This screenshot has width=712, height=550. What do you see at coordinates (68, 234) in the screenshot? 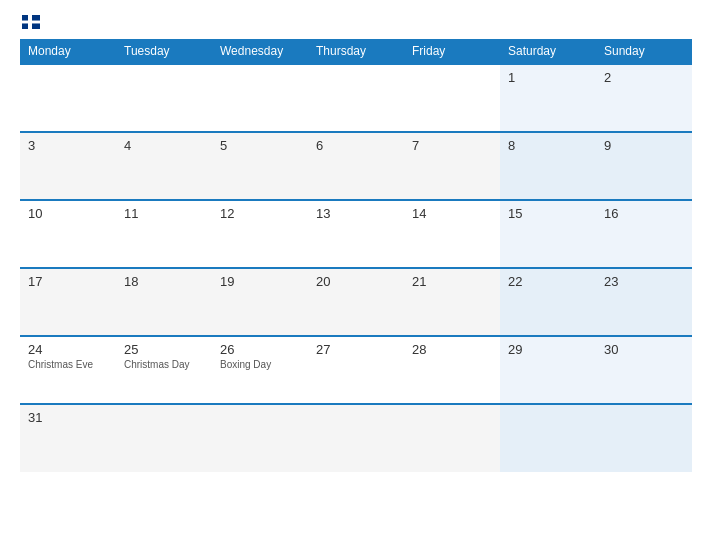
I see `calendar-cell: 10` at bounding box center [68, 234].